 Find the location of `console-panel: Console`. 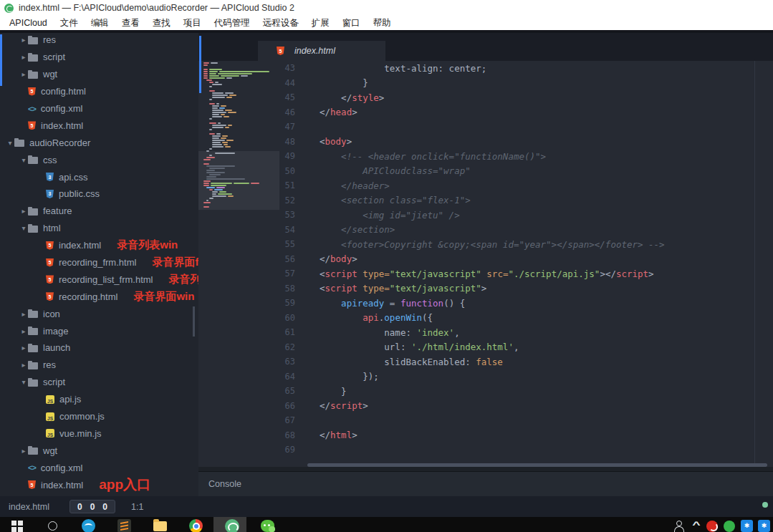

console-panel: Console is located at coordinates (486, 484).